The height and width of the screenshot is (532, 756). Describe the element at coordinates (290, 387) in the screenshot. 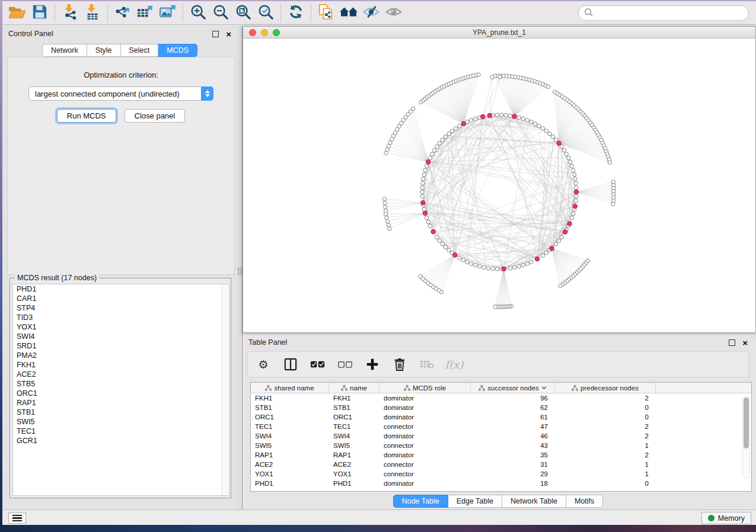

I see `column-header-shared-name: shared name` at that location.